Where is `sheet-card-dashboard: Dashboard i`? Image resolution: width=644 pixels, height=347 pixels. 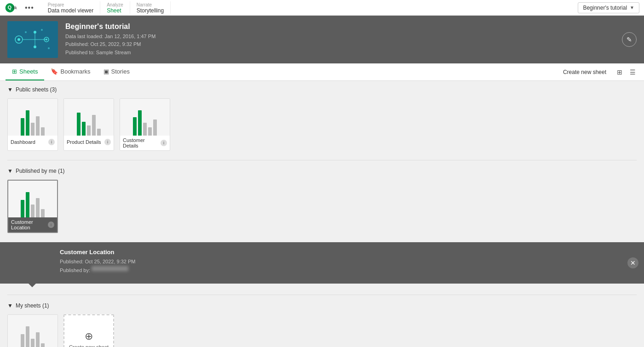 sheet-card-dashboard: Dashboard i is located at coordinates (33, 125).